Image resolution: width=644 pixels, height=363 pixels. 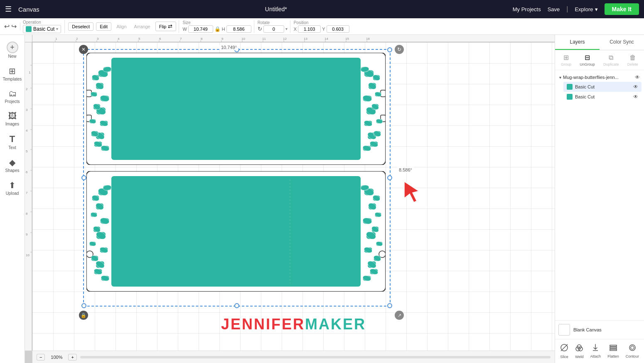 What do you see at coordinates (602, 97) in the screenshot?
I see `layer-item-2: Basic Cut 👁` at bounding box center [602, 97].